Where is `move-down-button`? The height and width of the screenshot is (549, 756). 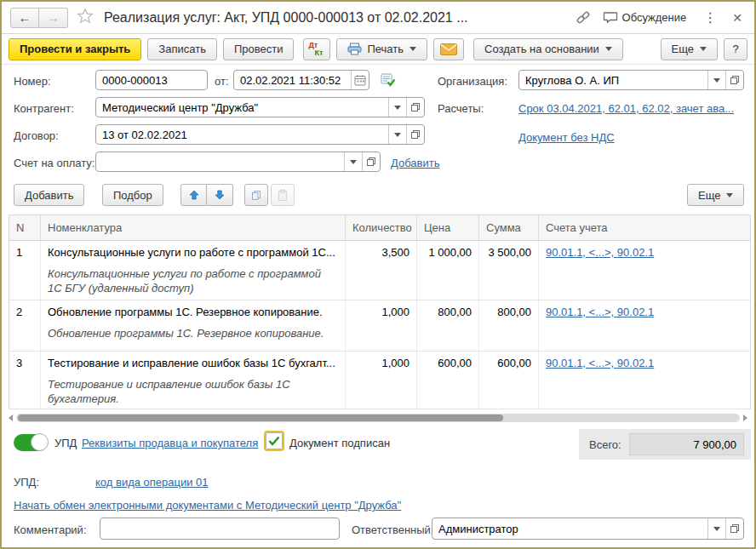
move-down-button is located at coordinates (220, 195).